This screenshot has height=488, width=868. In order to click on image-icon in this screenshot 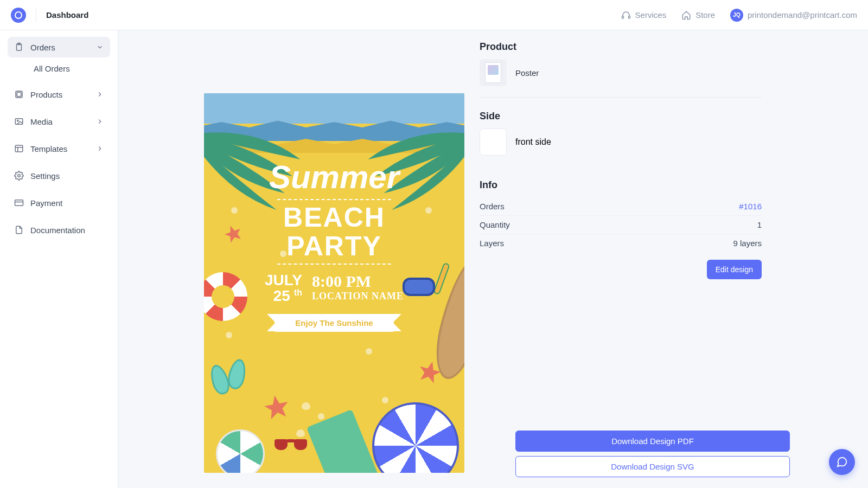, I will do `click(19, 121)`.